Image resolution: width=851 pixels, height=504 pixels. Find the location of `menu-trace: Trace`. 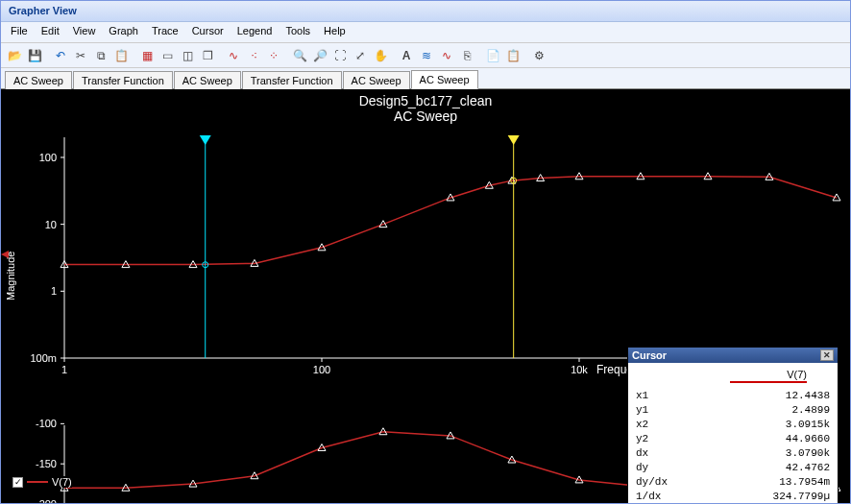

menu-trace: Trace is located at coordinates (165, 33).